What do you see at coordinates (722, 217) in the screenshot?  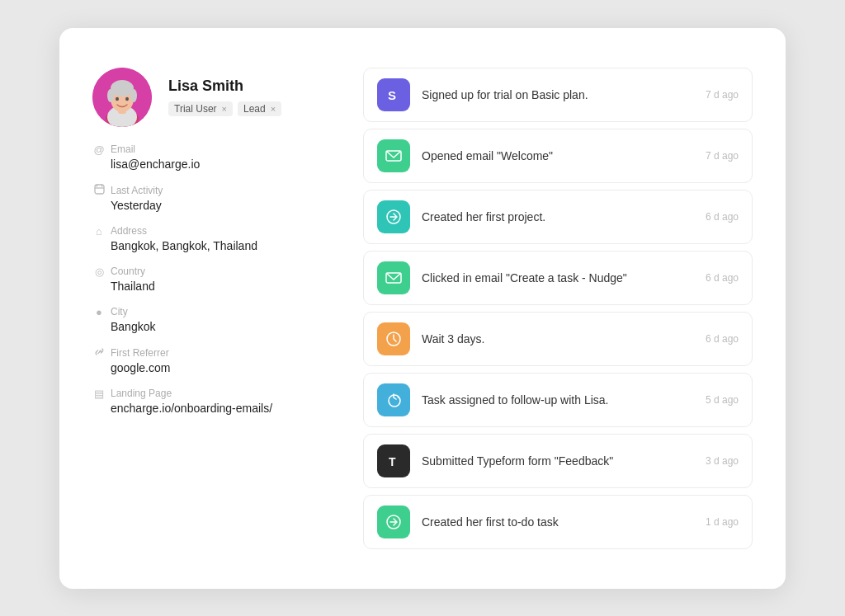 I see `event-time-2: 6 d ago` at bounding box center [722, 217].